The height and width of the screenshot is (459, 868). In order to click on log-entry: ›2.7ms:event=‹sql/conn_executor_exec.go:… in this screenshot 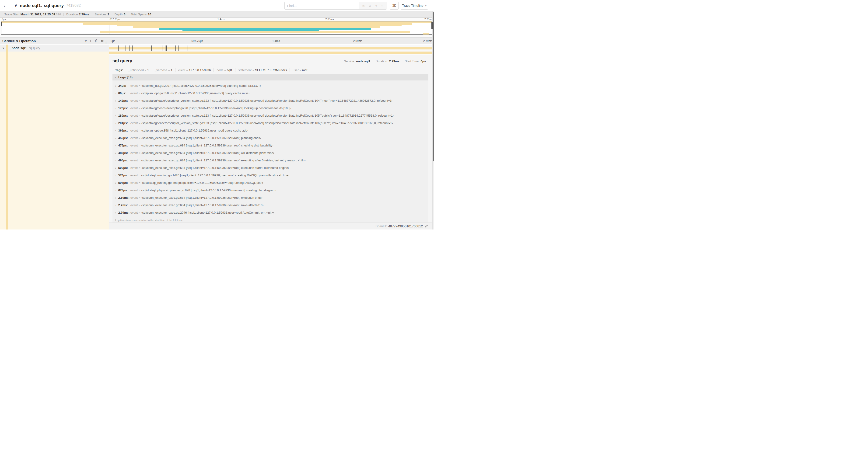, I will do `click(270, 205)`.